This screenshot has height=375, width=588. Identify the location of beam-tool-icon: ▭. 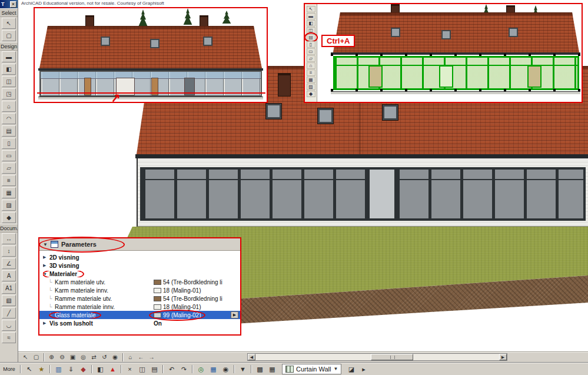
(9, 155).